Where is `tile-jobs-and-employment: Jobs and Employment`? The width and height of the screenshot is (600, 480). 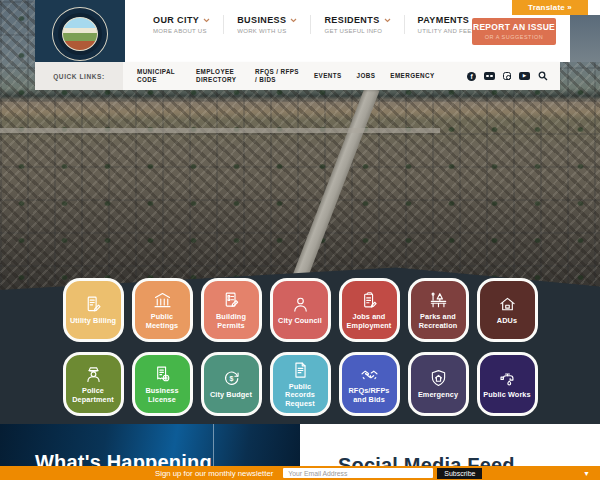
tile-jobs-and-employment: Jobs and Employment is located at coordinates (370, 310).